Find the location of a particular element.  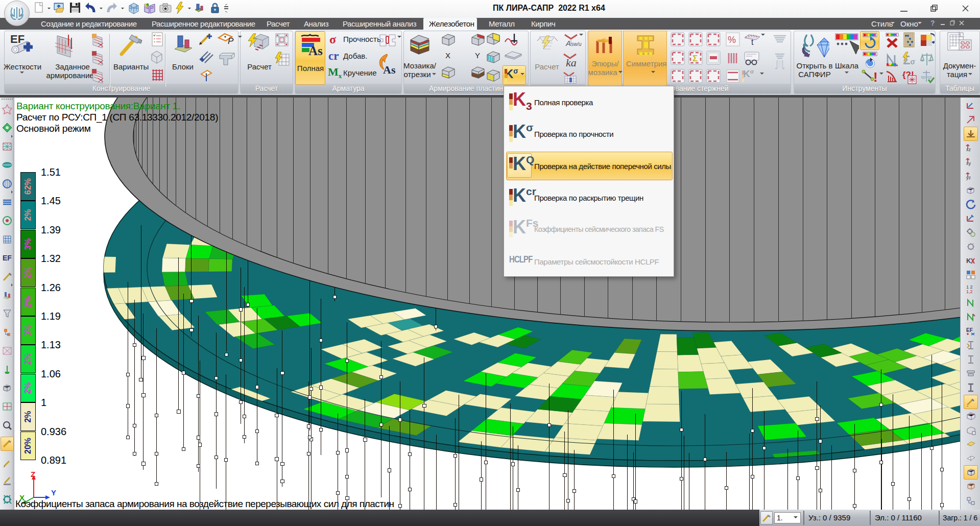

svg-text: Asw/u is located at coordinates (573, 43).